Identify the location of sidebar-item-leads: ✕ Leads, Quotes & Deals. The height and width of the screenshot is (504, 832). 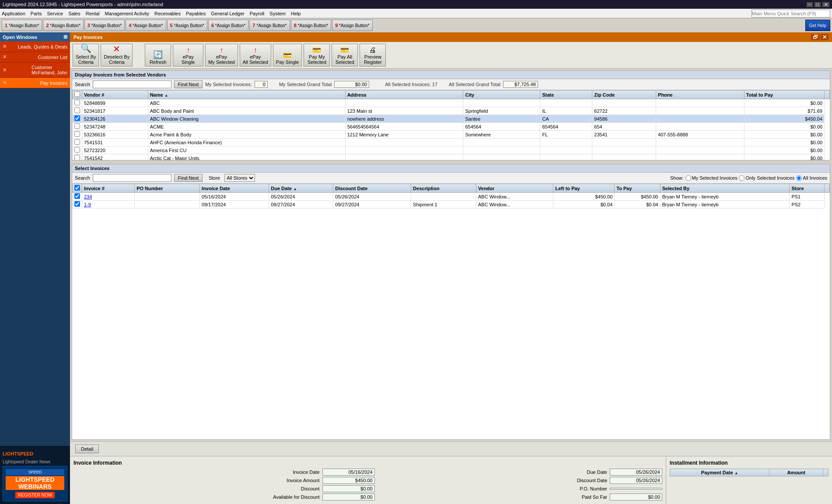
(35, 47).